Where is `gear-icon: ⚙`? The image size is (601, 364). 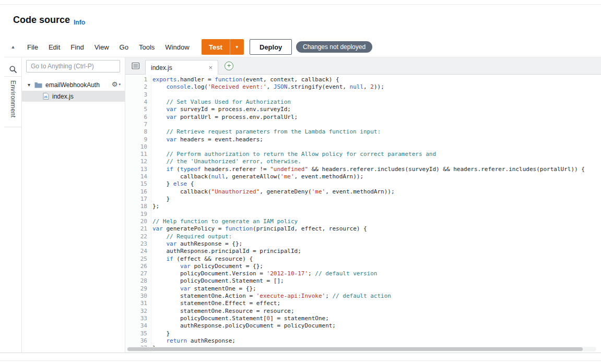
gear-icon: ⚙ is located at coordinates (115, 84).